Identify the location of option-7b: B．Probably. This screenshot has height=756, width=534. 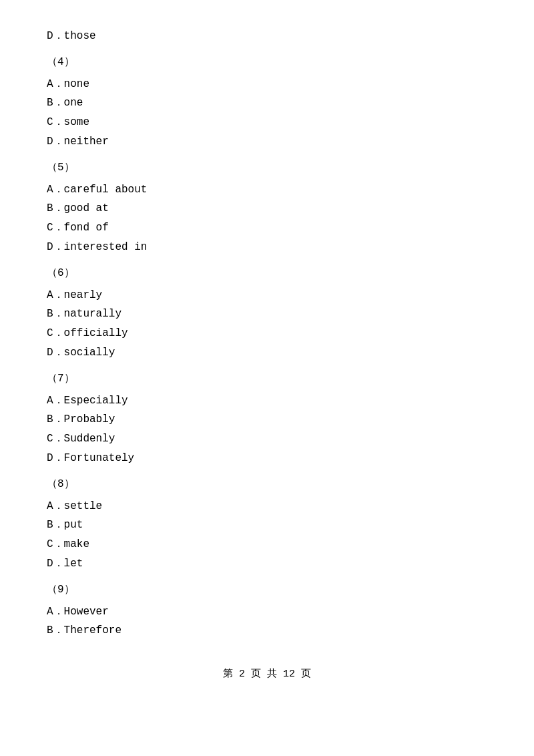
(270, 419).